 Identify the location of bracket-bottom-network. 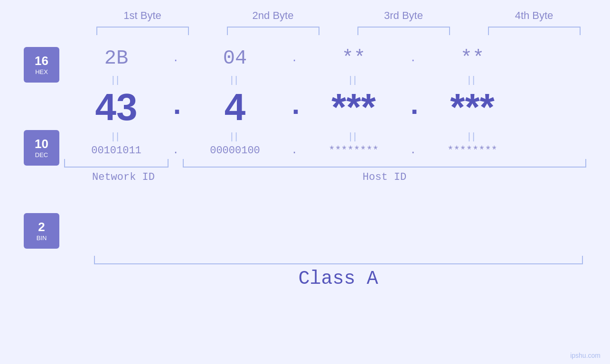
(116, 163).